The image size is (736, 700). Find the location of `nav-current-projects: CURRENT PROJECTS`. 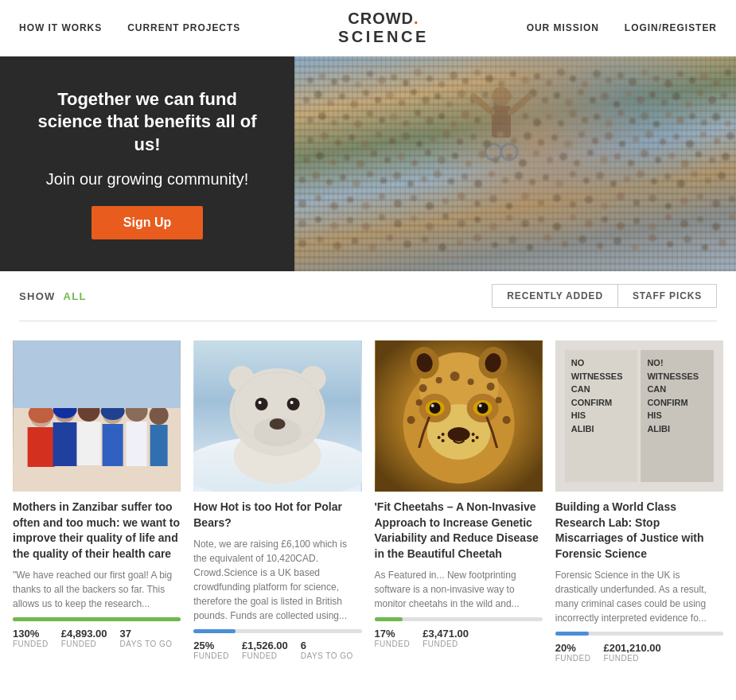

nav-current-projects: CURRENT PROJECTS is located at coordinates (184, 28).